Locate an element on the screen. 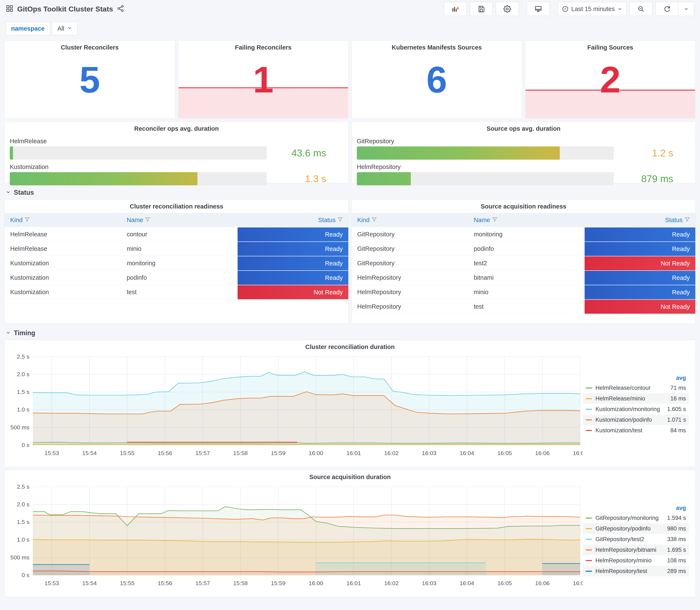  stat-value: 1 is located at coordinates (263, 80).